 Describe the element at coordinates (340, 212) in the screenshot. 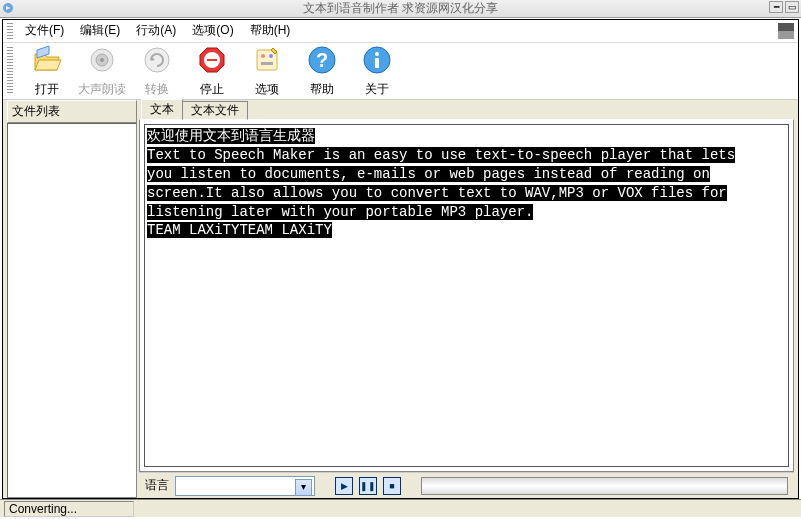

I see `editor-line5: listening later with your portable MP3 p…` at that location.